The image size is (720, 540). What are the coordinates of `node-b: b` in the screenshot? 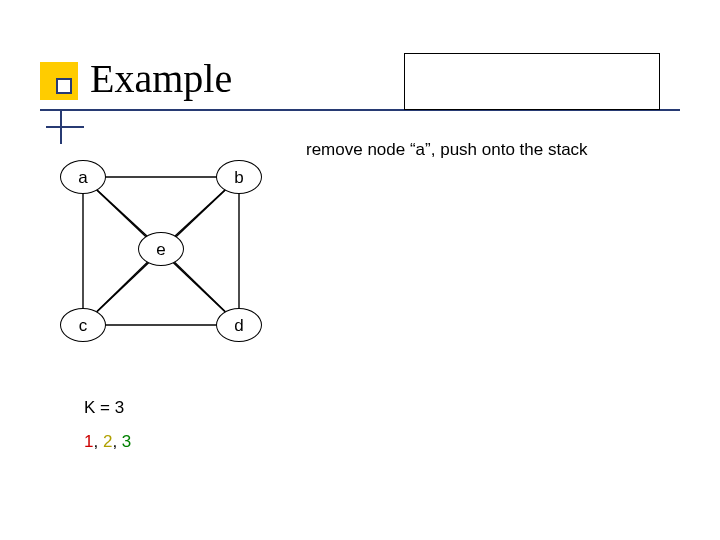 It's located at (239, 177).